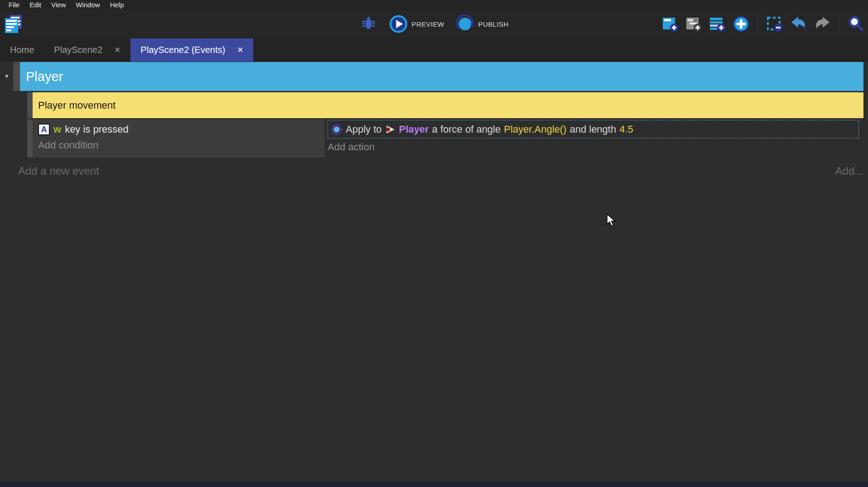 The width and height of the screenshot is (868, 487). I want to click on event-drag-handle, so click(30, 138).